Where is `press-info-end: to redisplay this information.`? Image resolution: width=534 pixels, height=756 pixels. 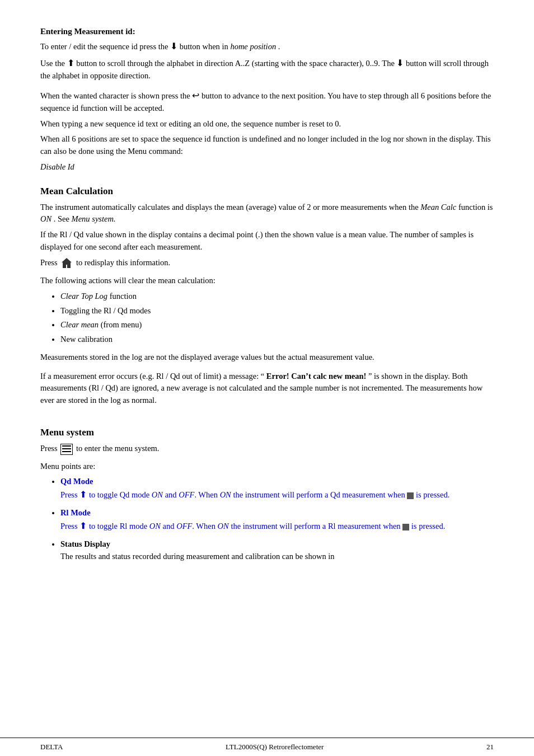 press-info-end: to redisplay this information. is located at coordinates (123, 262).